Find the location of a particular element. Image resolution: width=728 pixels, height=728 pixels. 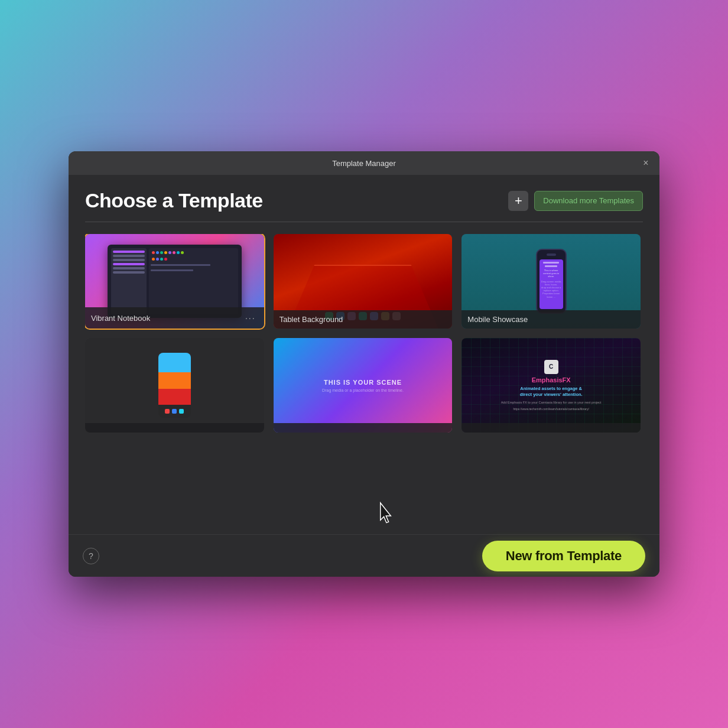

template-thumb-emphasis: C EmphasisFX Animated assets to engage &… is located at coordinates (551, 385).